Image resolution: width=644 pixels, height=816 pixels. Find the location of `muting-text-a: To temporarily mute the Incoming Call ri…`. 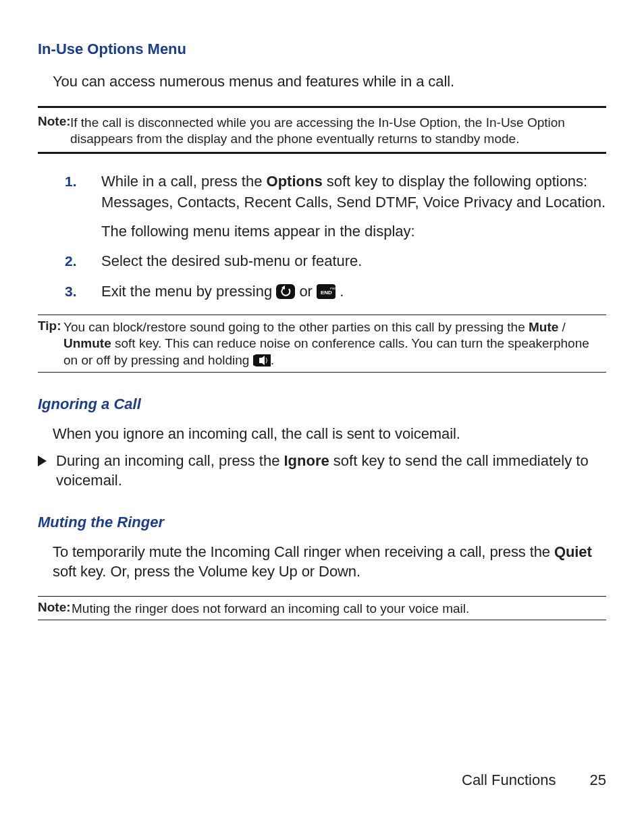

muting-text-a: To temporarily mute the Incoming Call ri… is located at coordinates (304, 552).